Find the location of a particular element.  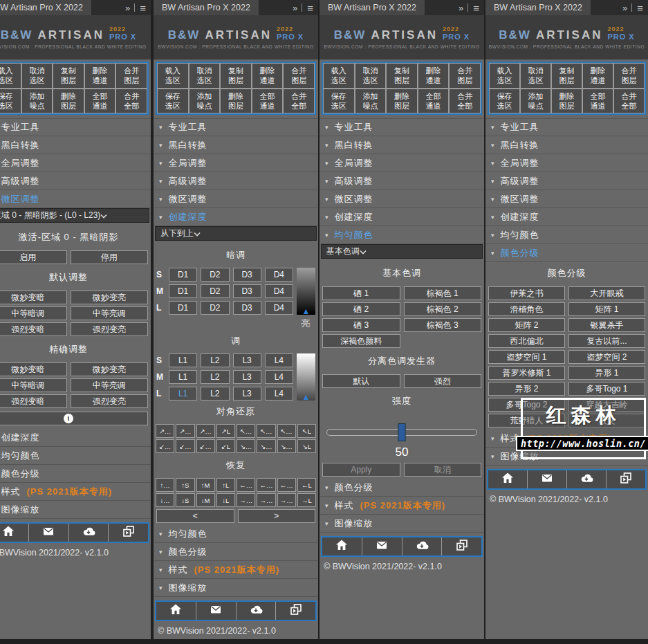

cloud-download-button is located at coordinates (586, 479).